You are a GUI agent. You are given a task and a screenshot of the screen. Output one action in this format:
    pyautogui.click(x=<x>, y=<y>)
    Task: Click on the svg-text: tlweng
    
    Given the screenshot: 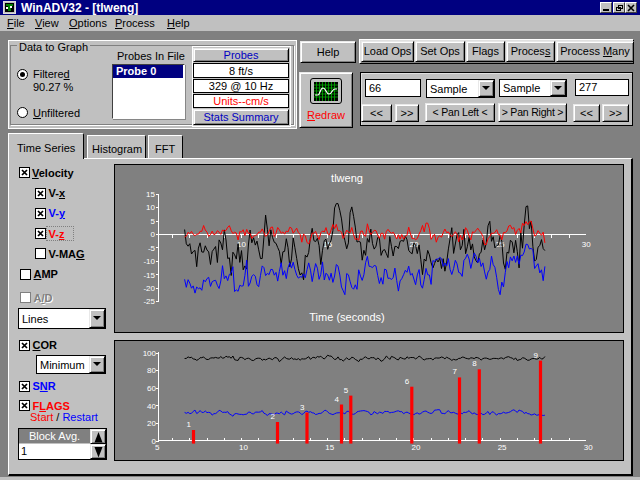 What is the action you would take?
    pyautogui.click(x=347, y=178)
    